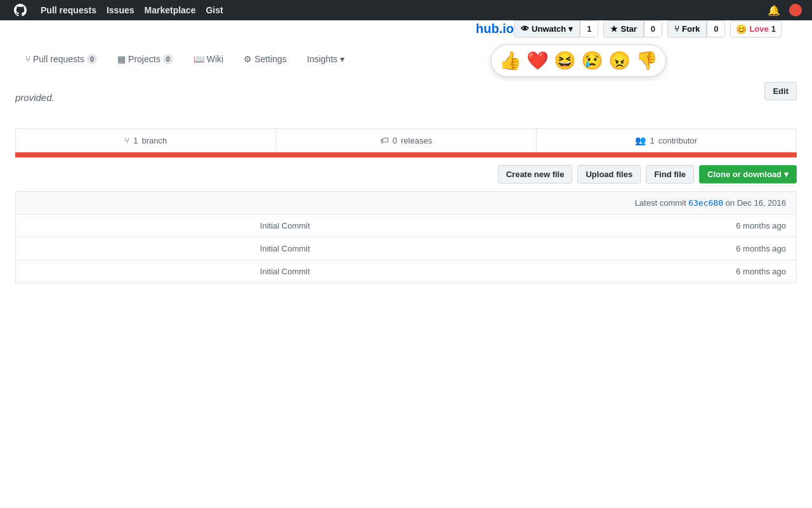  I want to click on fork-count: 0, so click(716, 29).